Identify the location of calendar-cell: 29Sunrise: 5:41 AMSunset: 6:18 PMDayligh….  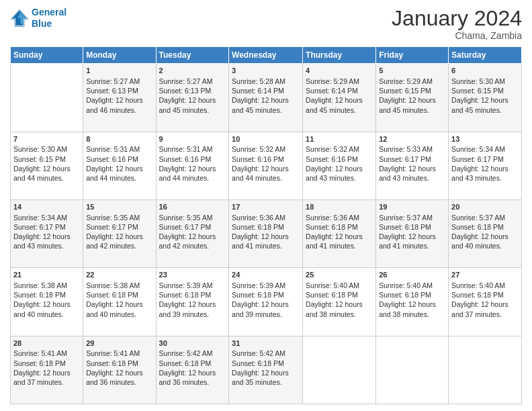
(120, 369).